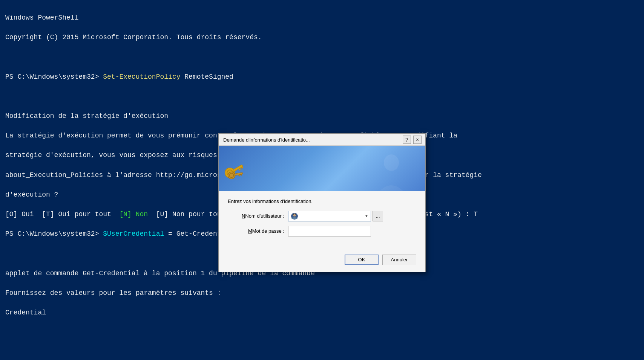 The height and width of the screenshot is (360, 644). What do you see at coordinates (142, 77) in the screenshot?
I see `terminal-cmd-1: Set-ExecutionPolicy` at bounding box center [142, 77].